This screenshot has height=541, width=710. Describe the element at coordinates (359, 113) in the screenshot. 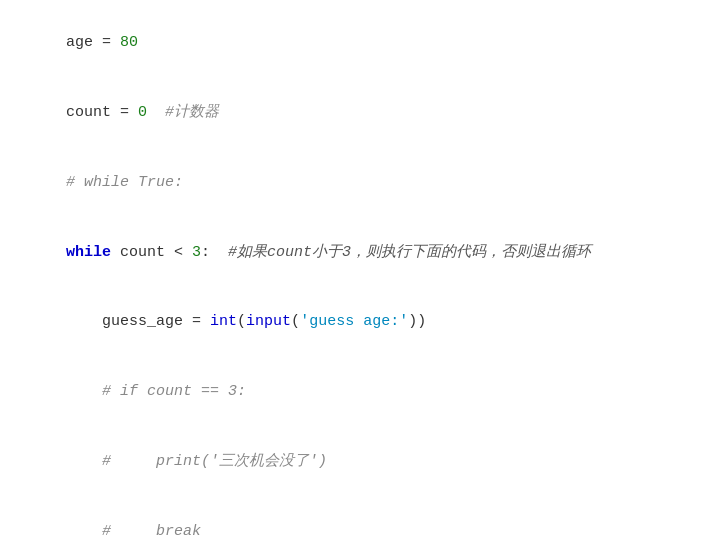

I see `code-line-2: count = 0 #计数器` at that location.